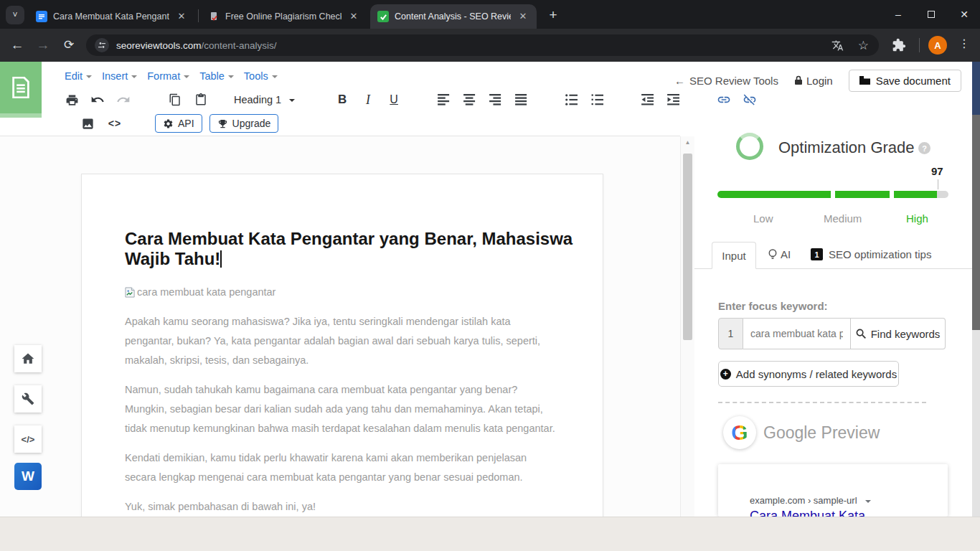 Image resolution: width=980 pixels, height=551 pixels. Describe the element at coordinates (915, 194) in the screenshot. I see `grade-bar-high` at that location.